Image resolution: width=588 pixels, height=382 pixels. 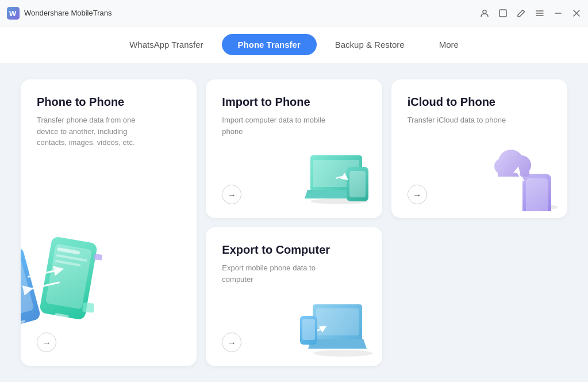 What do you see at coordinates (577, 13) in the screenshot?
I see `close-icon` at bounding box center [577, 13].